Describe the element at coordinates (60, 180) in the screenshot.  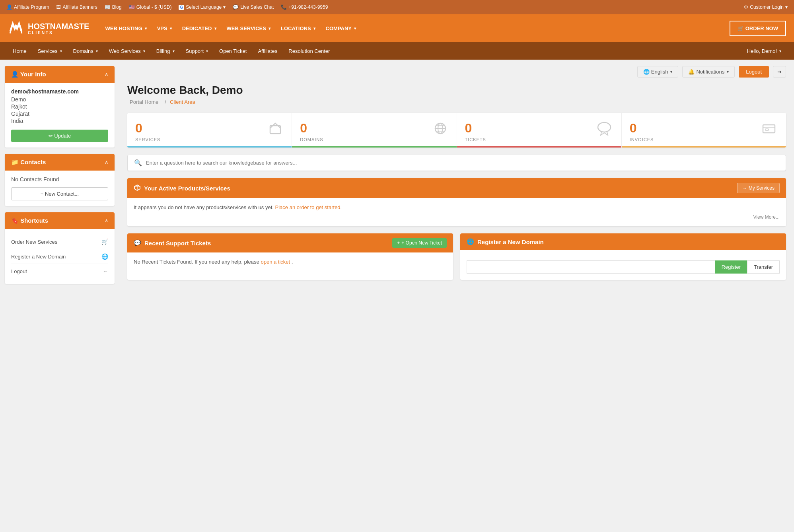
I see `contacts-card: 📁 Contacts ∧ No Contacts Found + New Con…` at that location.